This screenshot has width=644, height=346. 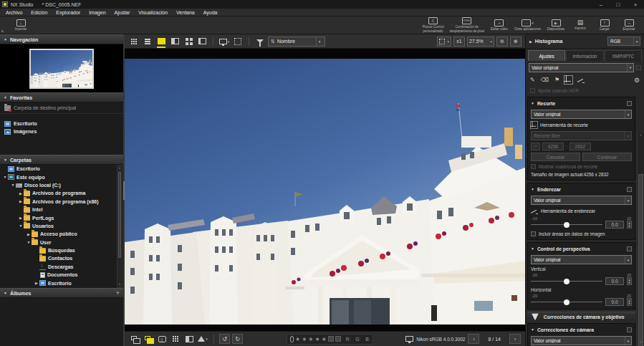 What do you see at coordinates (224, 42) in the screenshot?
I see `second-monitor-button: ▾` at bounding box center [224, 42].